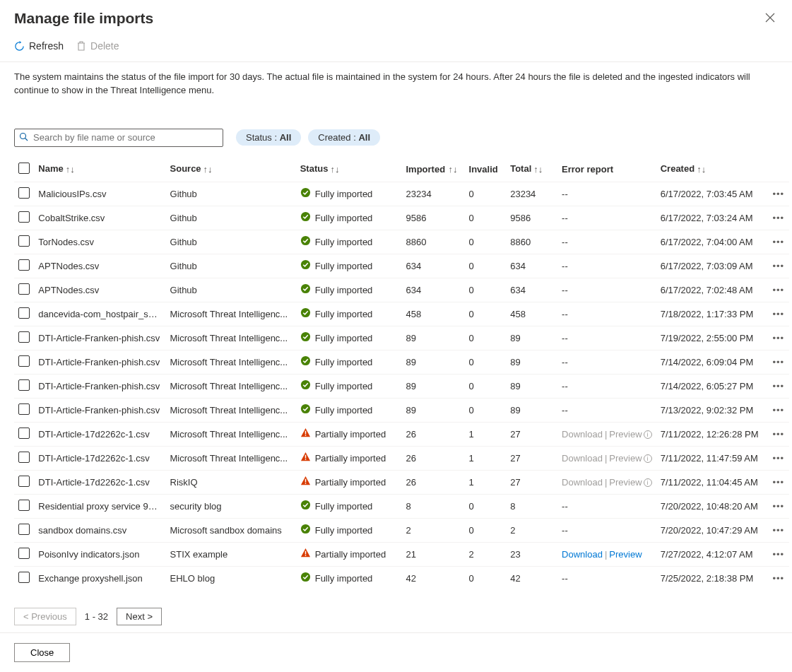  What do you see at coordinates (712, 530) in the screenshot?
I see `cell-created: 7/20/2022, 10:47:29 AM` at bounding box center [712, 530].